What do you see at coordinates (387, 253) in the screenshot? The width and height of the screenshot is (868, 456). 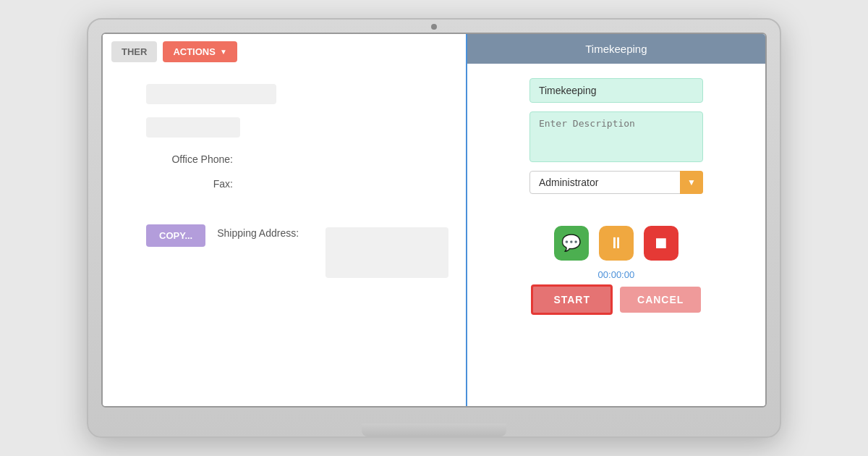 I see `shipping-address-block` at bounding box center [387, 253].